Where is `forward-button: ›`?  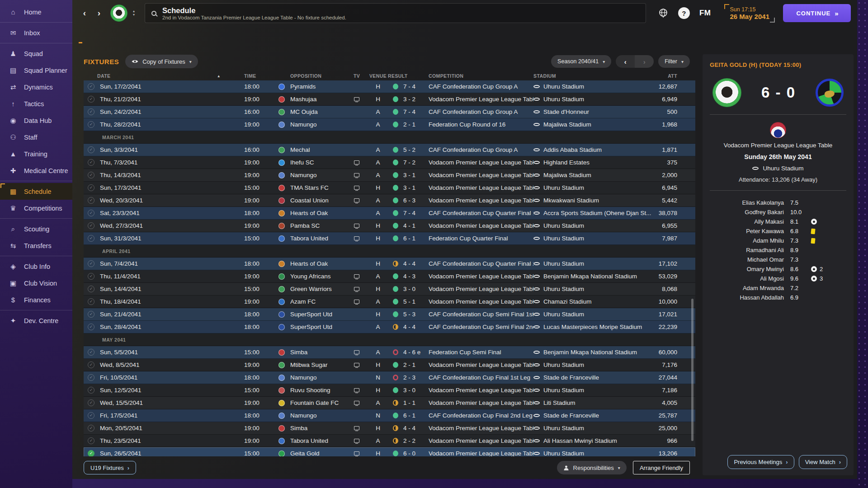
forward-button: › is located at coordinates (99, 13).